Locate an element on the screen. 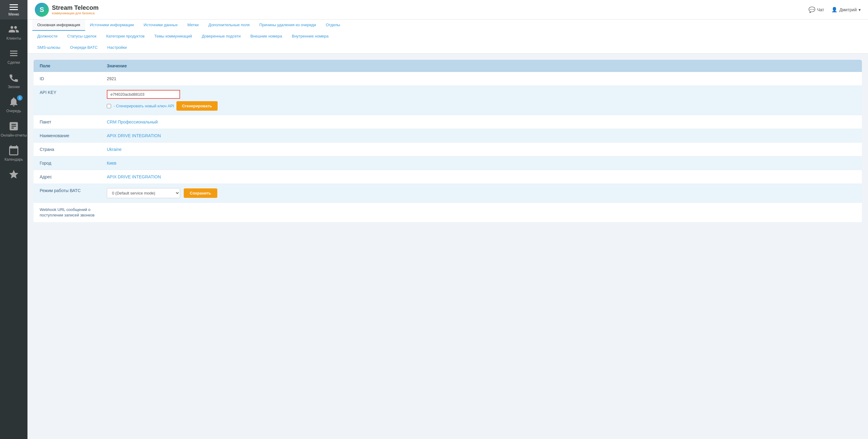 The image size is (868, 439). save-button: Сохранить is located at coordinates (200, 193).